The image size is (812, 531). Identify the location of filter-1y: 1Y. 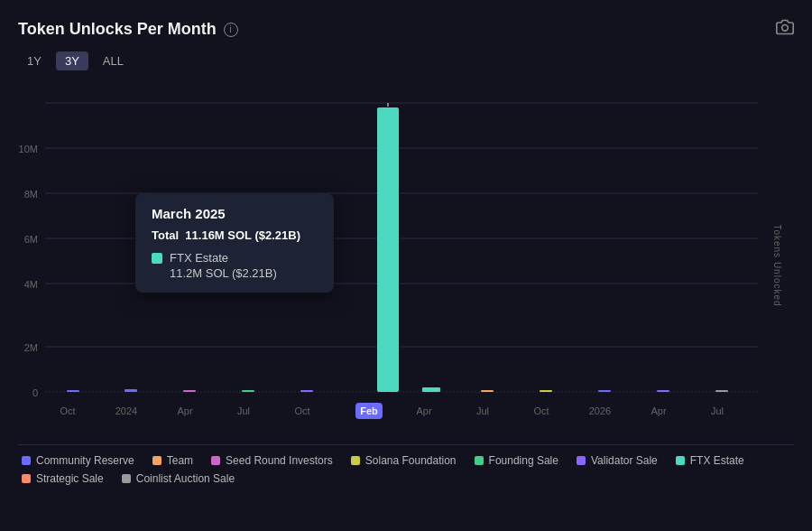
(34, 61).